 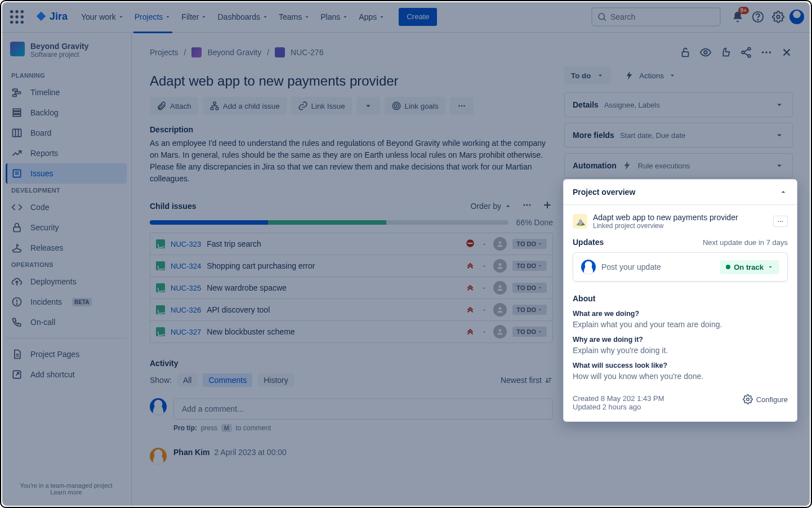 I want to click on sort-button: Newest first, so click(x=527, y=380).